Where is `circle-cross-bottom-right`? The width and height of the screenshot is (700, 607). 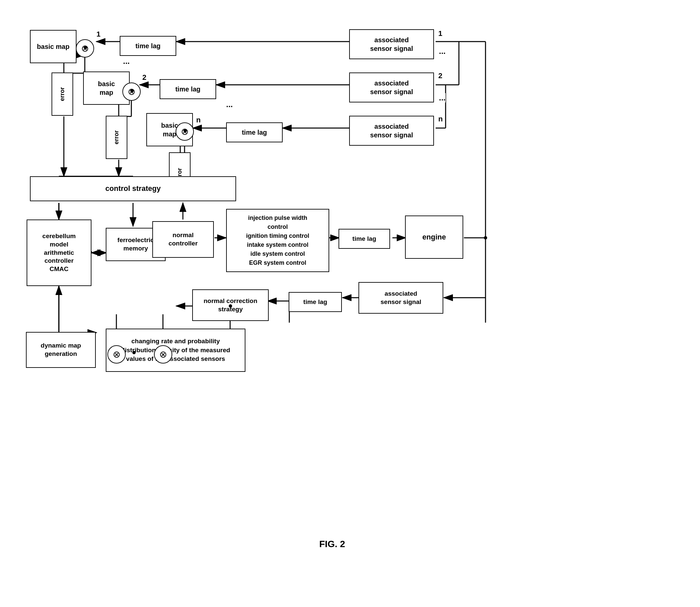
circle-cross-bottom-right is located at coordinates (163, 354).